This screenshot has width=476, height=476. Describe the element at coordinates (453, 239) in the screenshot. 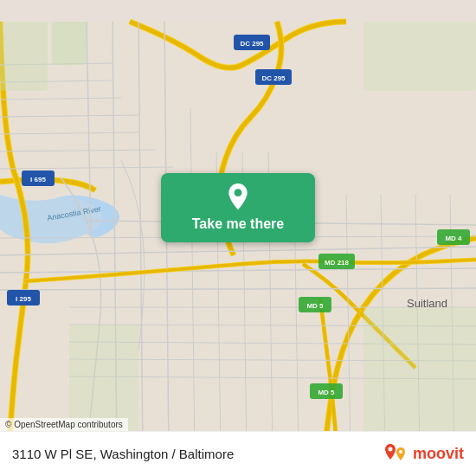

I see `svg-text: MD 4` at that location.